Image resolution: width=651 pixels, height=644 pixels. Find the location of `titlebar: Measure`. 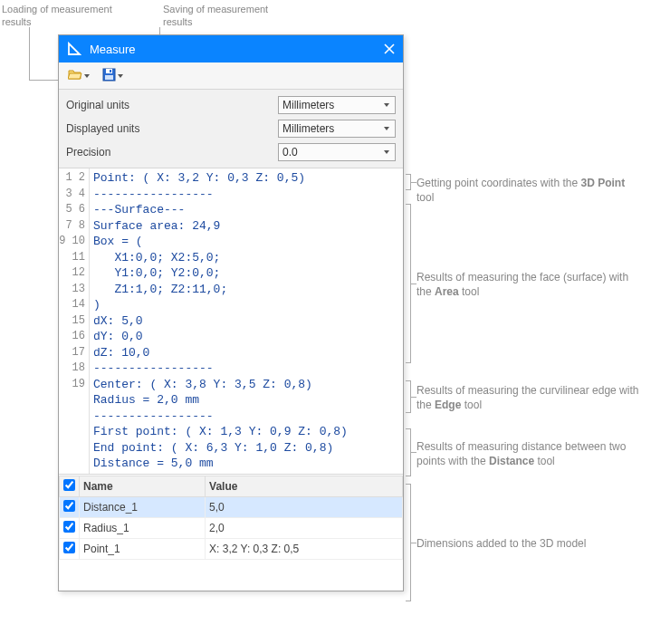

titlebar: Measure is located at coordinates (231, 49).